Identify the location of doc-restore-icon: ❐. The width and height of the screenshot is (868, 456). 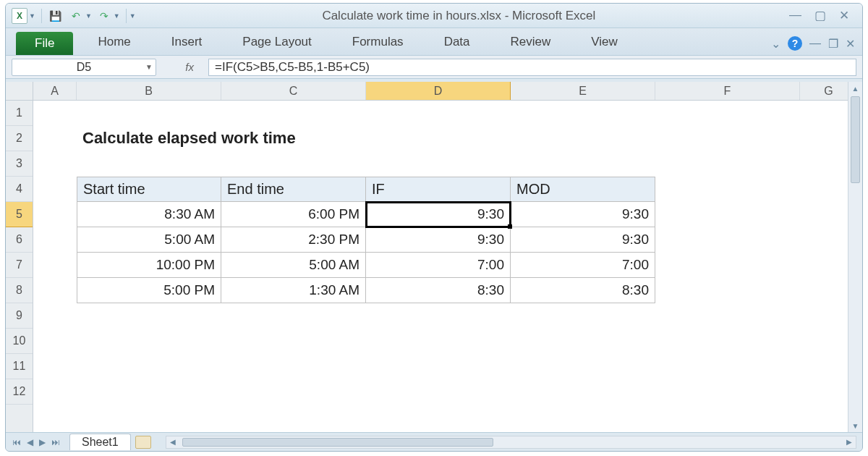
(833, 43).